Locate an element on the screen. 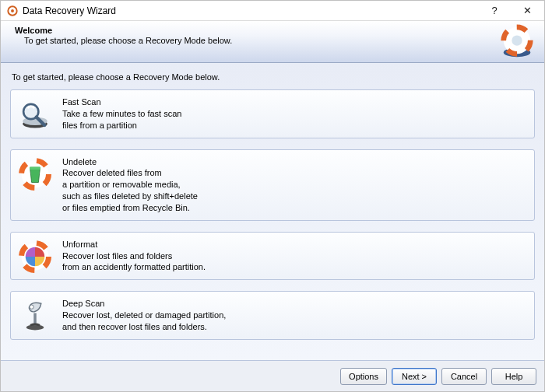 This screenshot has width=545, height=392. mode-title: Fast Scan is located at coordinates (121, 103).